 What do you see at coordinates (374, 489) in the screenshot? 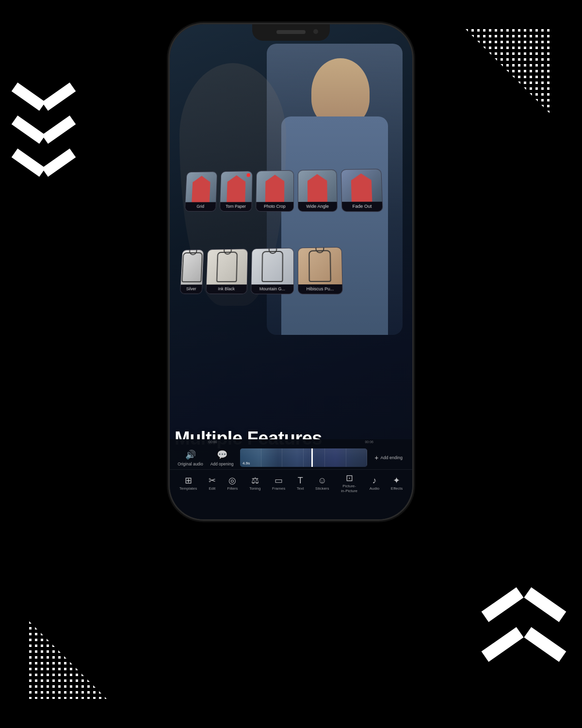
I see `audio-label: Audio` at bounding box center [374, 489].